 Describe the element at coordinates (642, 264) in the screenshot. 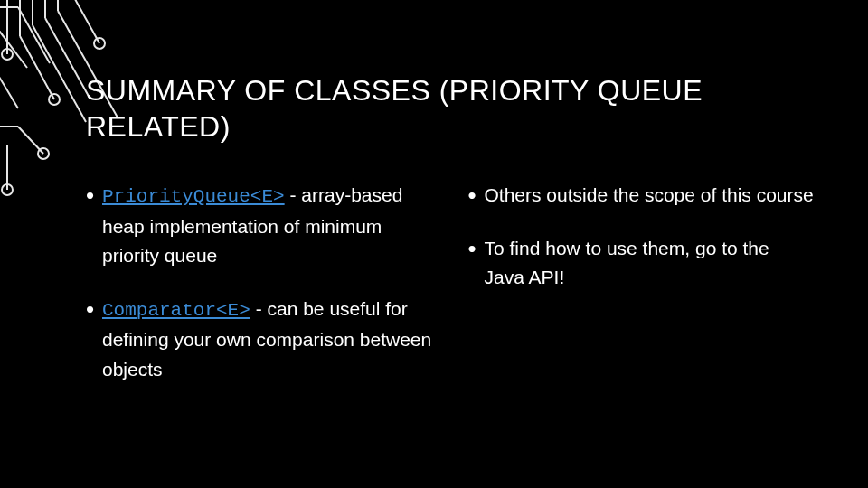

I see `bullet-javaapi: To find how to use them, go to the Java …` at that location.